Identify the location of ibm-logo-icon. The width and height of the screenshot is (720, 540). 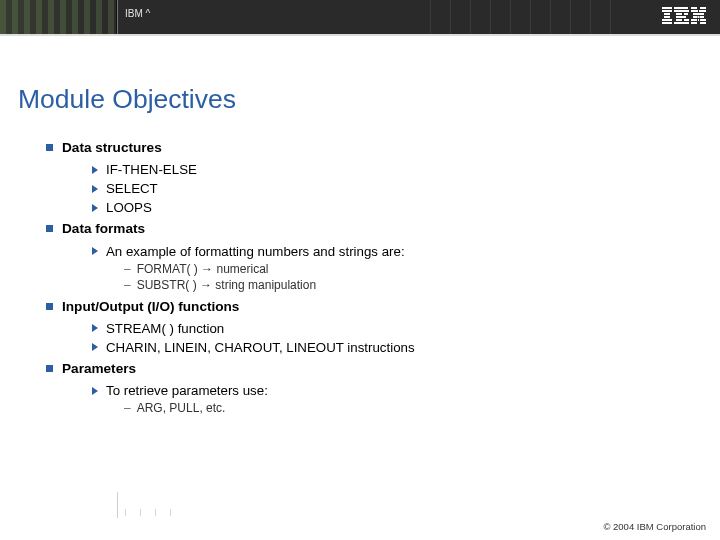
(684, 18).